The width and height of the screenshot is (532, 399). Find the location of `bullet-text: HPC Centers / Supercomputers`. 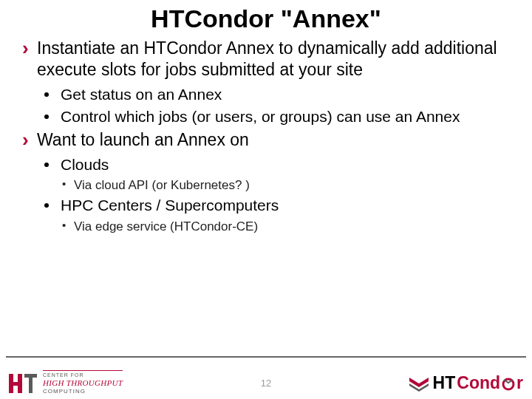

bullet-text: HPC Centers / Supercomputers is located at coordinates (170, 205).